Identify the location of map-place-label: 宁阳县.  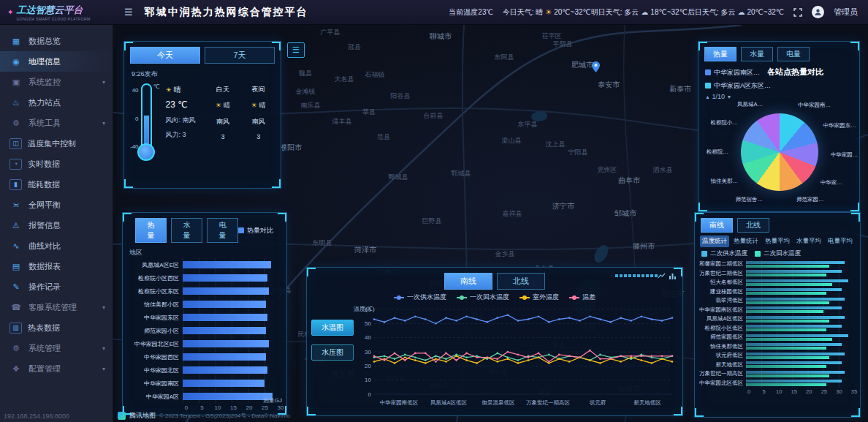
(579, 152).